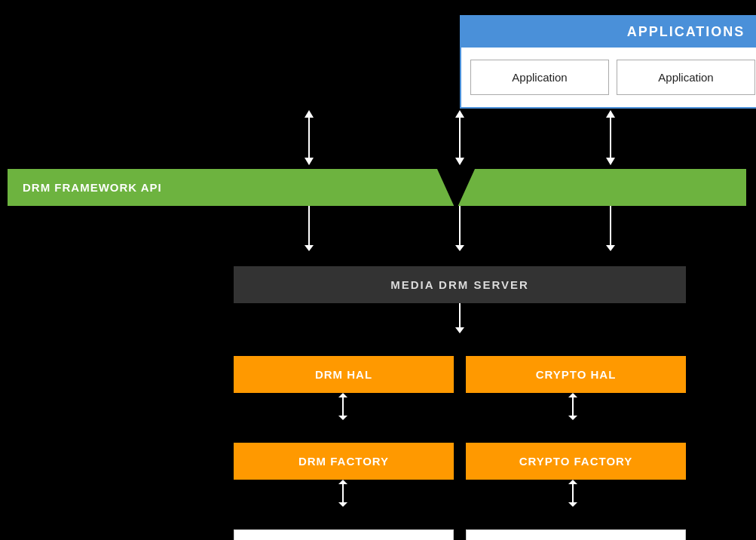 The image size is (756, 540). What do you see at coordinates (540, 77) in the screenshot?
I see `app-box-1: Application` at bounding box center [540, 77].